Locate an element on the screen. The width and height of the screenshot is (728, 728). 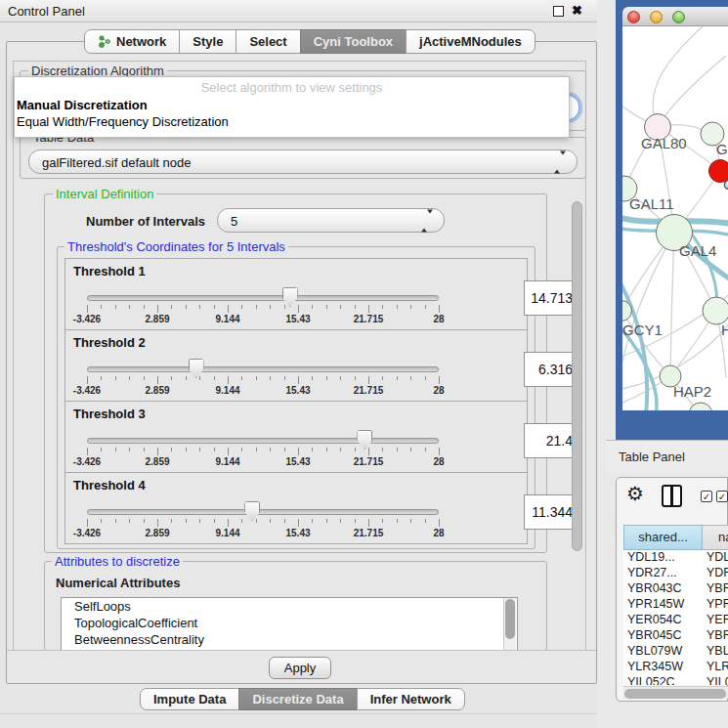
table-row: YIL052CYIL0 is located at coordinates (676, 680).